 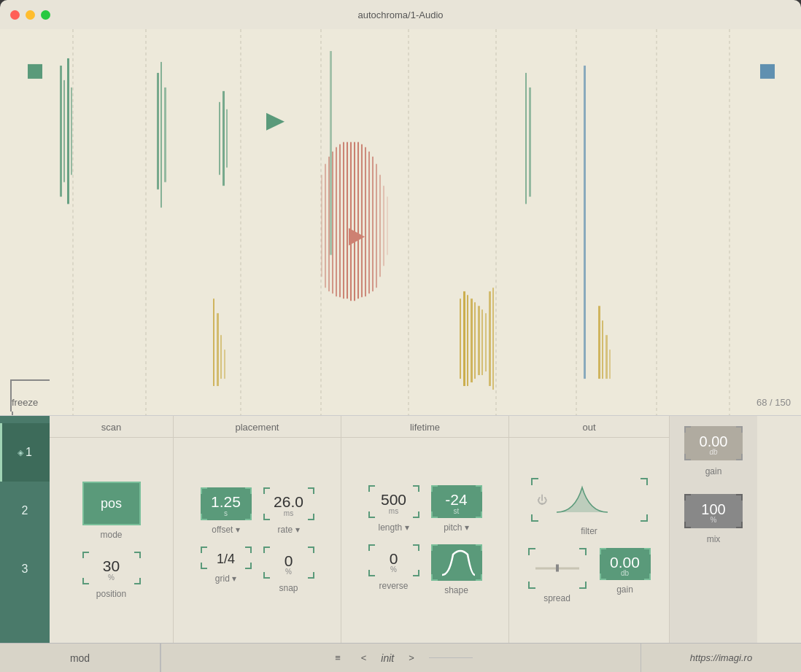 I want to click on mix-value: 100, so click(x=713, y=509).